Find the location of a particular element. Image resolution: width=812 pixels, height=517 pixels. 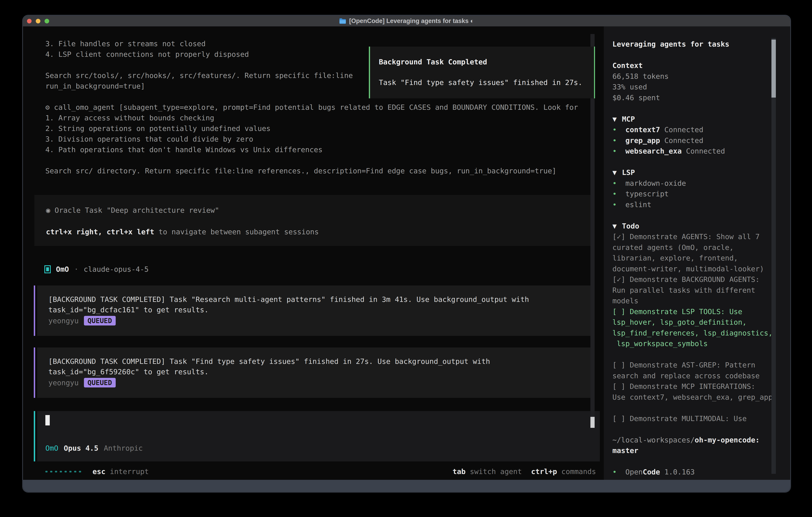

agent-header: OmO · claude-opus-4-5 is located at coordinates (96, 269).